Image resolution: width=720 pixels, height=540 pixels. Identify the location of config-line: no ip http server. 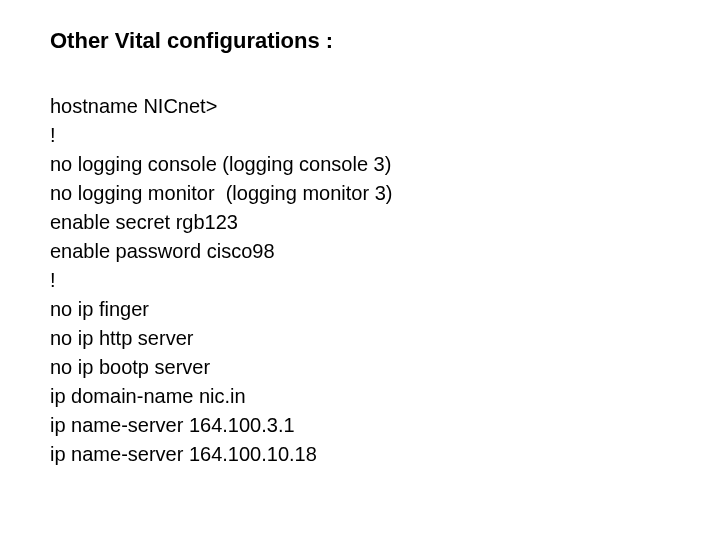
(360, 338).